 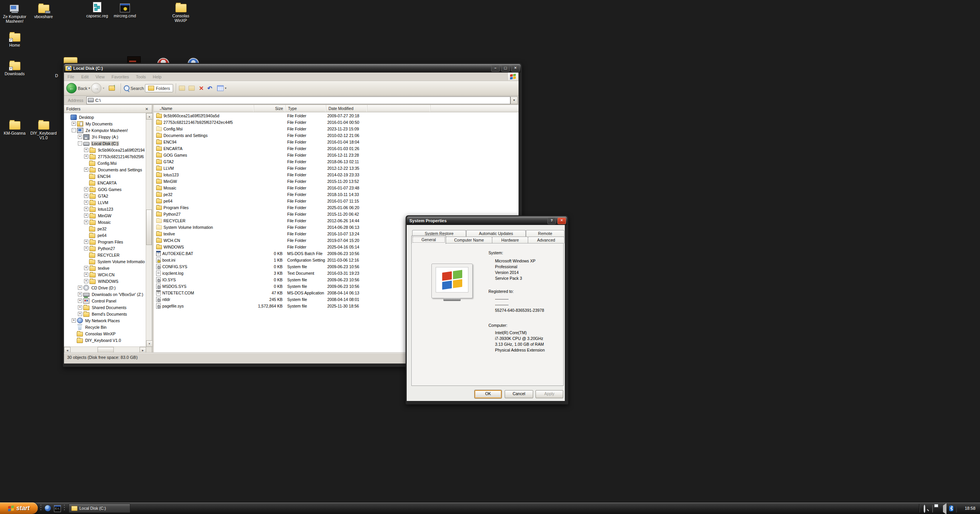 I want to click on views-dropdown-icon: ▾, so click(x=226, y=88).